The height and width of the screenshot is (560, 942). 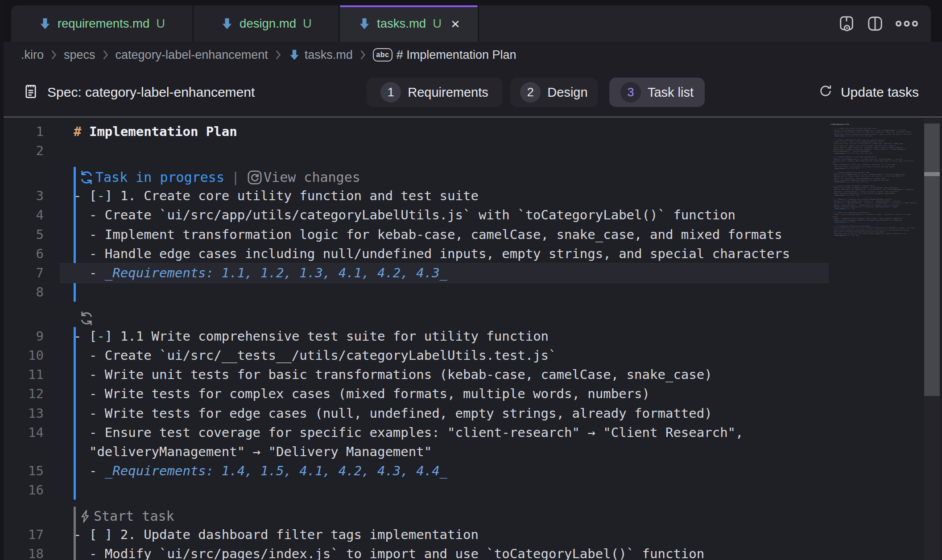 I want to click on minimap-line: - Update `ui/src/styles/globals.css` to …, so click(x=877, y=214).